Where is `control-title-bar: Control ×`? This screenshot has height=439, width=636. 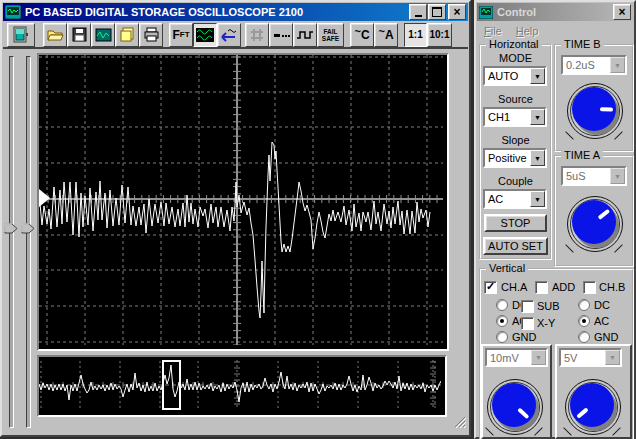 control-title-bar: Control × is located at coordinates (555, 12).